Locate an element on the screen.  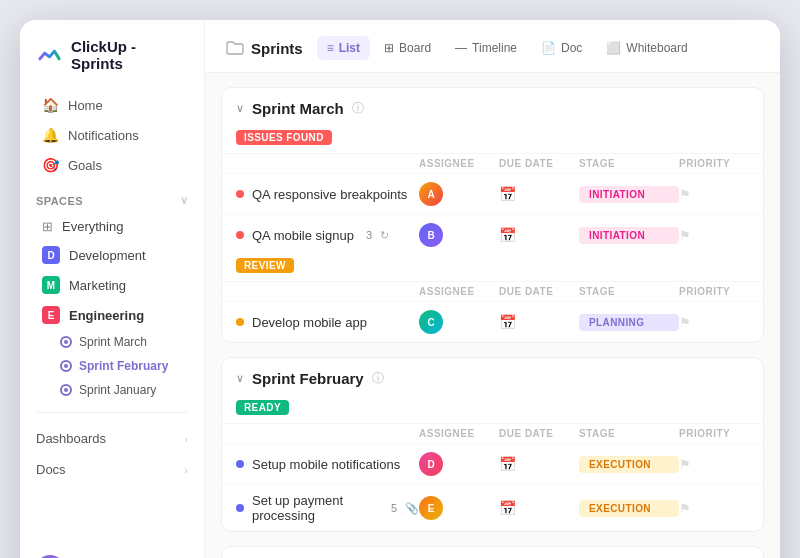
task-priority-flag-2: ⚑ is located at coordinates (714, 236).